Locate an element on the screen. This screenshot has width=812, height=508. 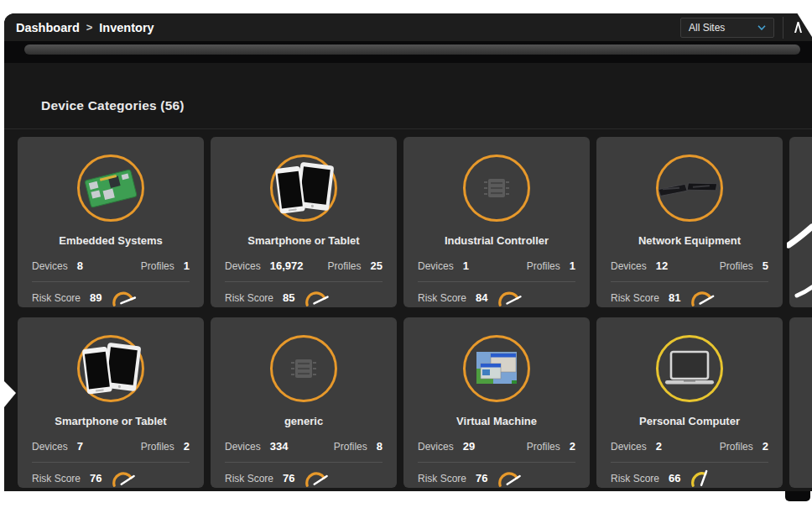
risk-score-value: 66 is located at coordinates (674, 479).